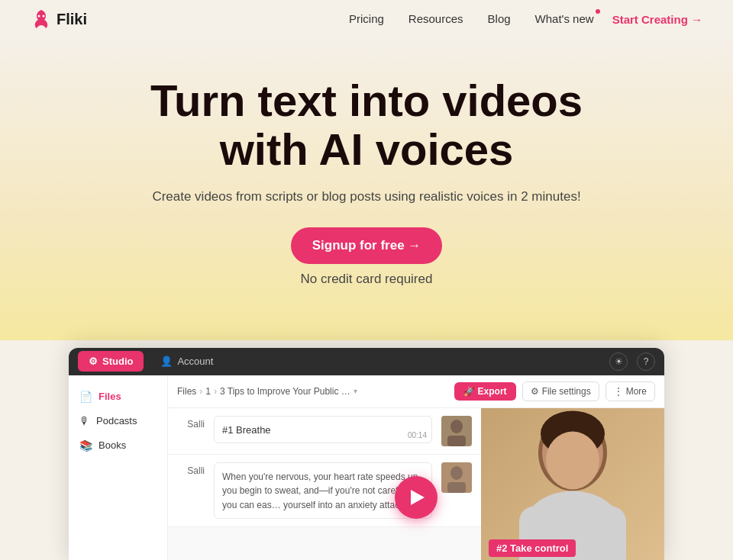  I want to click on export-icon: 🚀, so click(469, 391).